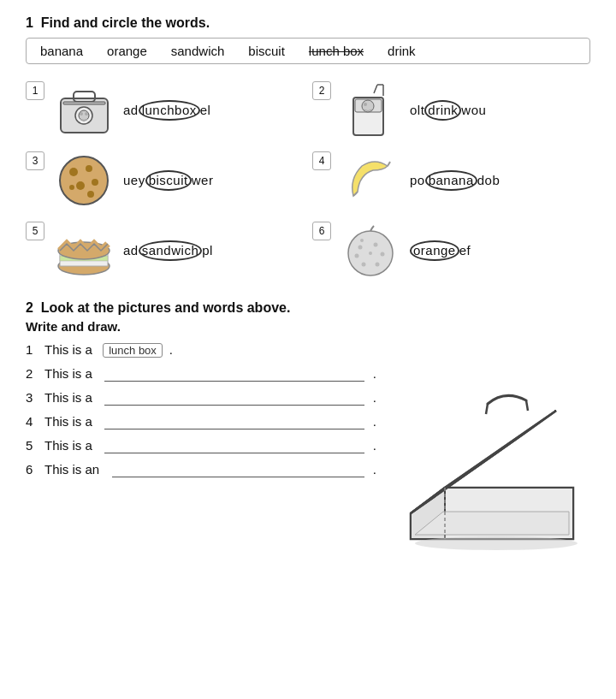 The width and height of the screenshot is (616, 699). Describe the element at coordinates (308, 308) in the screenshot. I see `section2-title: 2 Look at the pictures and words above.` at that location.